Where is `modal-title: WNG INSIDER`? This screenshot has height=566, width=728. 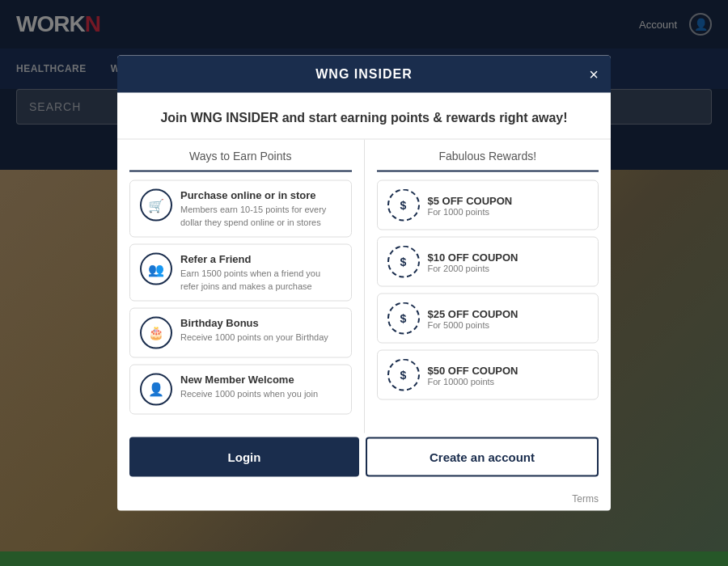 modal-title: WNG INSIDER is located at coordinates (364, 74).